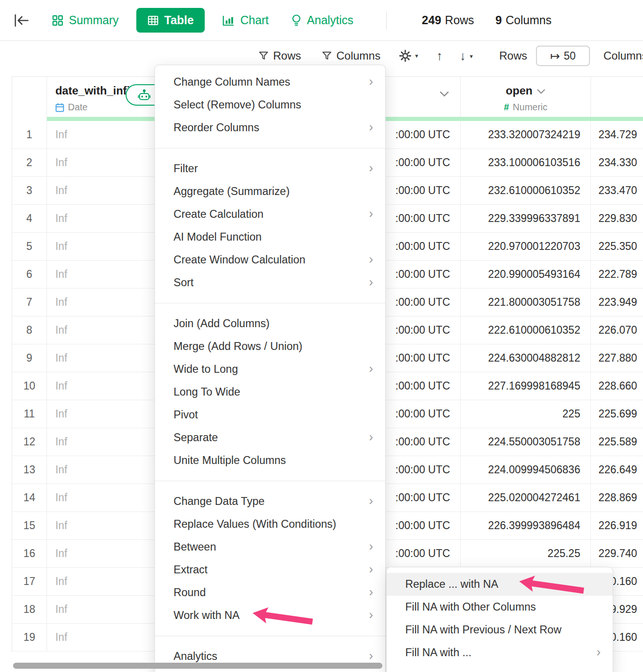 This screenshot has width=643, height=672. I want to click on cell-open: 229.339996337891, so click(526, 219).